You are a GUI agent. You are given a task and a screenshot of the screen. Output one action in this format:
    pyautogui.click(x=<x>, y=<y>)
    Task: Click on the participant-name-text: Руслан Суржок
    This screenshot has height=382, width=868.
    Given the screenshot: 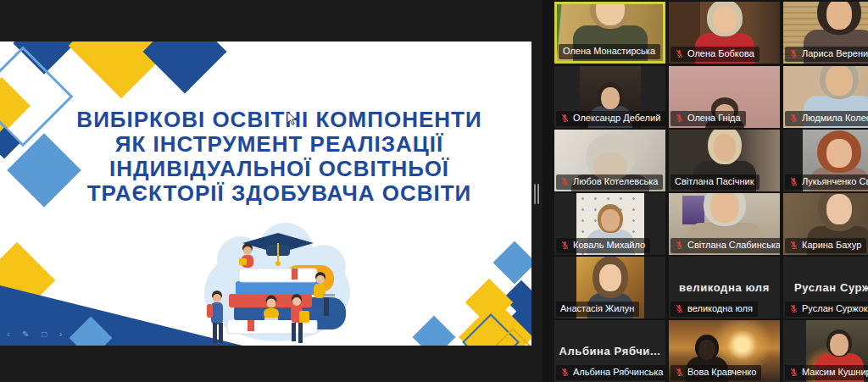 What is the action you would take?
    pyautogui.click(x=835, y=308)
    